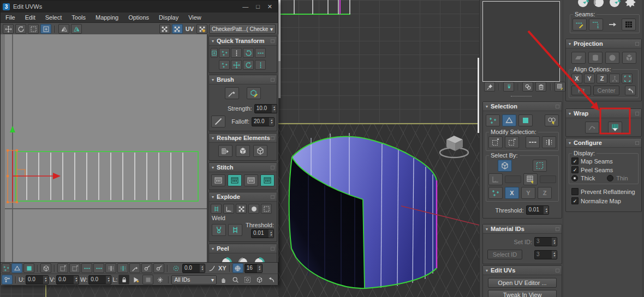 The height and width of the screenshot is (297, 644). Describe the element at coordinates (522, 270) in the screenshot. I see `edit-uvs-rollout-header: ▾ Edit UVs` at that location.